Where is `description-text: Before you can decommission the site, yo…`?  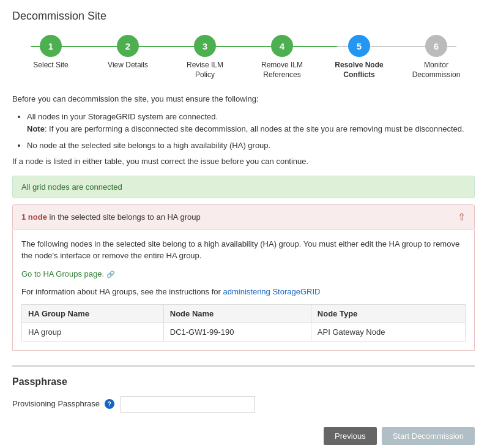
description-text: Before you can decommission the site, yo… is located at coordinates (244, 99).